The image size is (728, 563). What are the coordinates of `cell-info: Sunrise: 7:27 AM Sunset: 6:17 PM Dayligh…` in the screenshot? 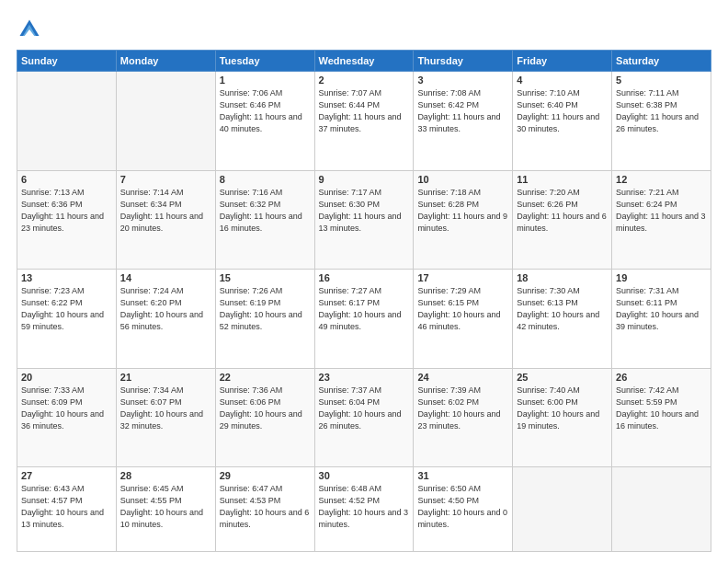 It's located at (364, 309).